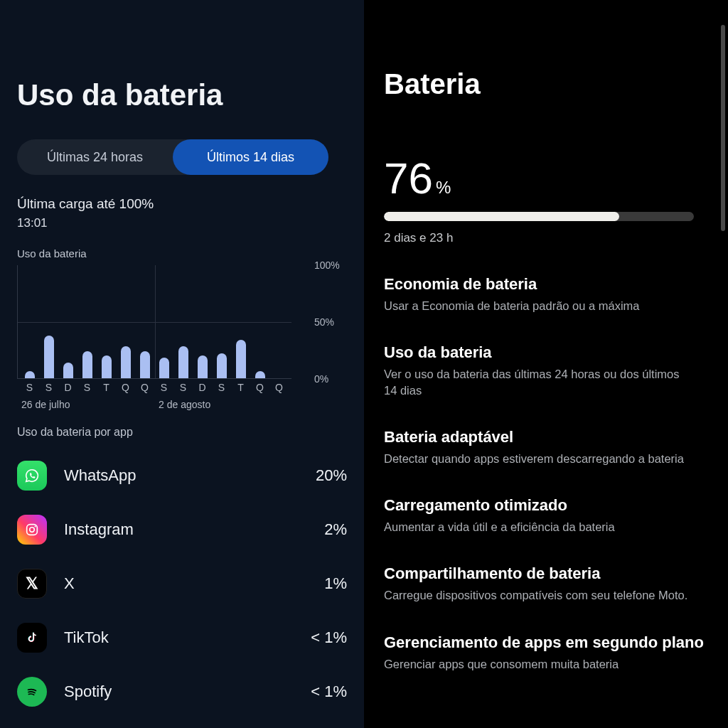 The image size is (728, 728). Describe the element at coordinates (182, 204) in the screenshot. I see `last-charge-label: Última carga até 100%` at that location.